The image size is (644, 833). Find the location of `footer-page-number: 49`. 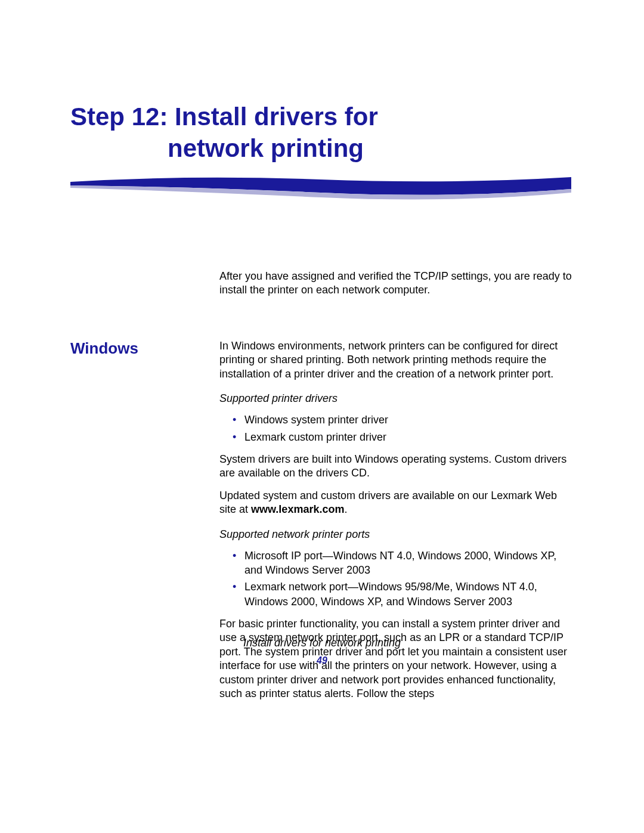

footer-page-number: 49 is located at coordinates (322, 661).